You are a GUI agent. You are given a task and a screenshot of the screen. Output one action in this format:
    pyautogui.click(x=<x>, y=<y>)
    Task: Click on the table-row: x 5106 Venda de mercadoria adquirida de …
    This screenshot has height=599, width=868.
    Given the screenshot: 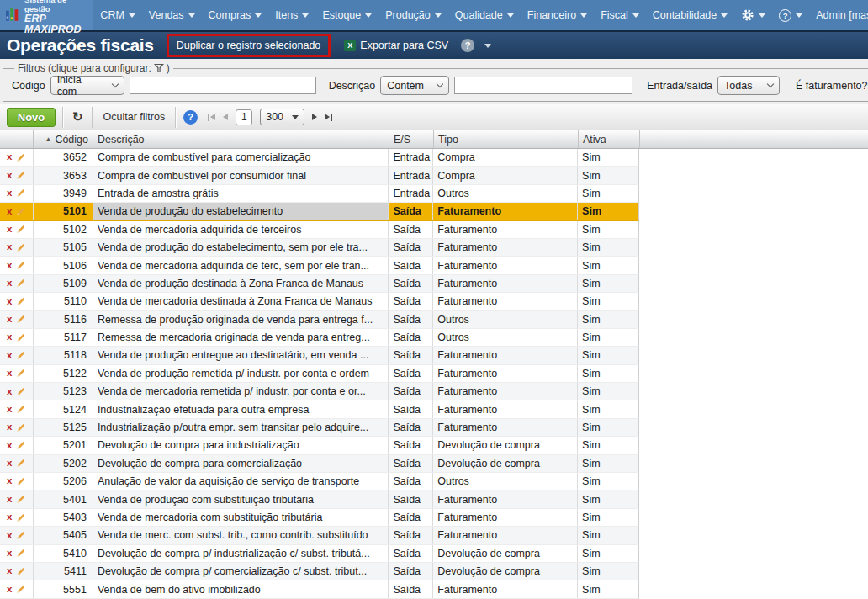 What is the action you would take?
    pyautogui.click(x=320, y=266)
    